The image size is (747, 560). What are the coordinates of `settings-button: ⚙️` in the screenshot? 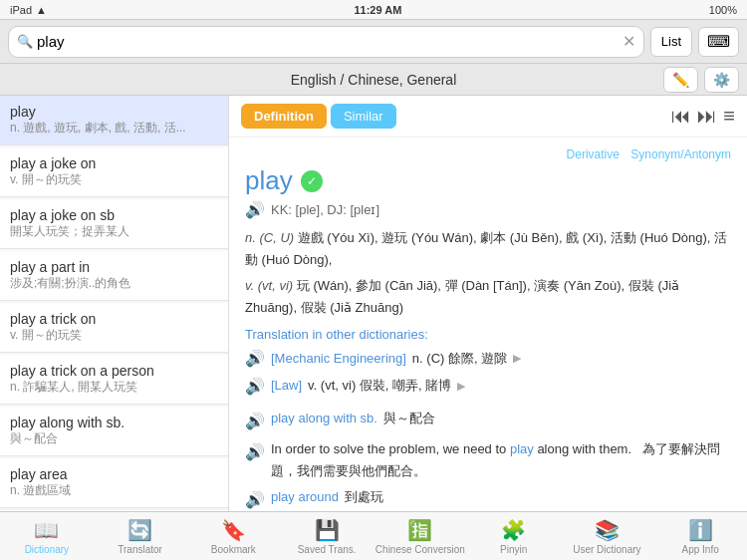 It's located at (721, 80).